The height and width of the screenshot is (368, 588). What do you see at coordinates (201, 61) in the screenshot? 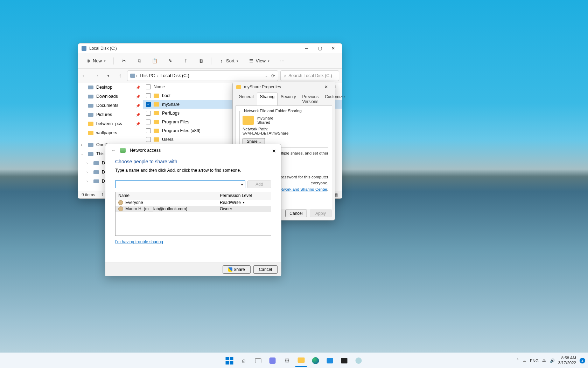
I see `delete-button: 🗑` at bounding box center [201, 61].